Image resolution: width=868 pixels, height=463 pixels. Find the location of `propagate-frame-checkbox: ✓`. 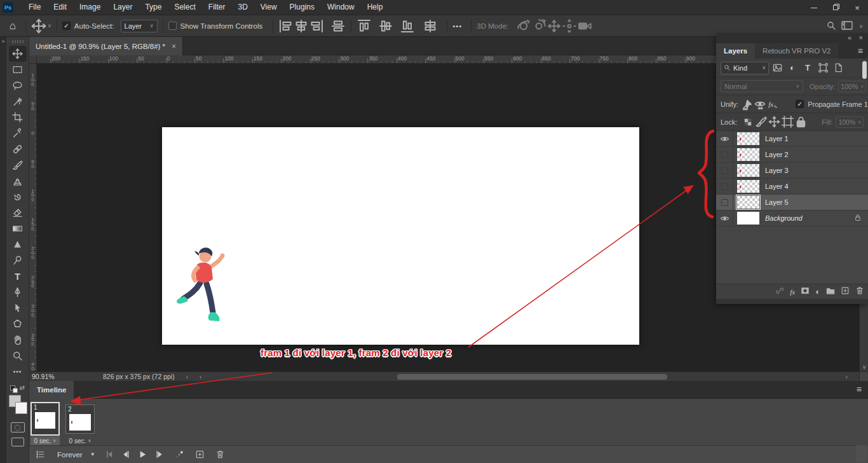

propagate-frame-checkbox: ✓ is located at coordinates (799, 104).